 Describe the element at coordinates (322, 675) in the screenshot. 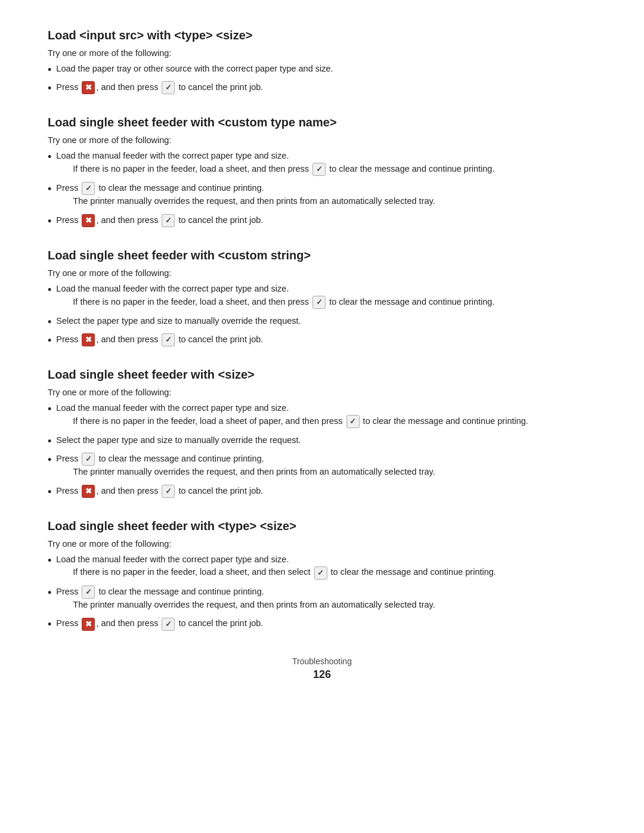

I see `footer-page: 126` at that location.